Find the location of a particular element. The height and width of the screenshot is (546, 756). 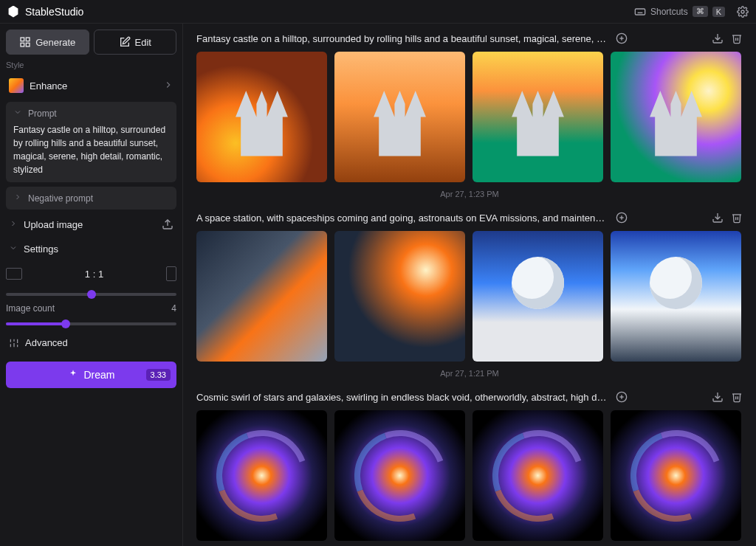

generation-timestamp: Apr 27, 1:21 PM is located at coordinates (470, 373).